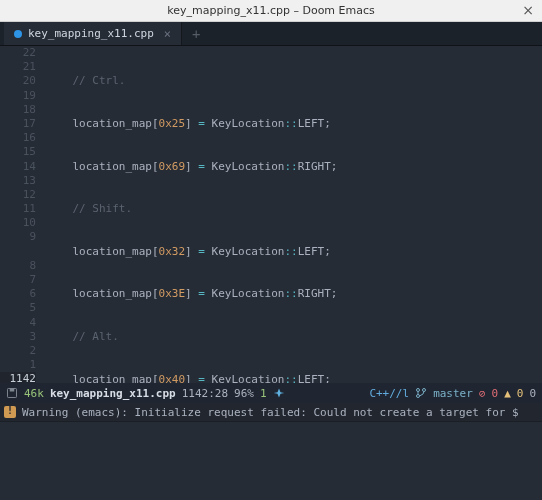 The image size is (542, 500). Describe the element at coordinates (271, 34) in the screenshot. I see `tab-bar: key_mapping_x11.cpp × +` at that location.